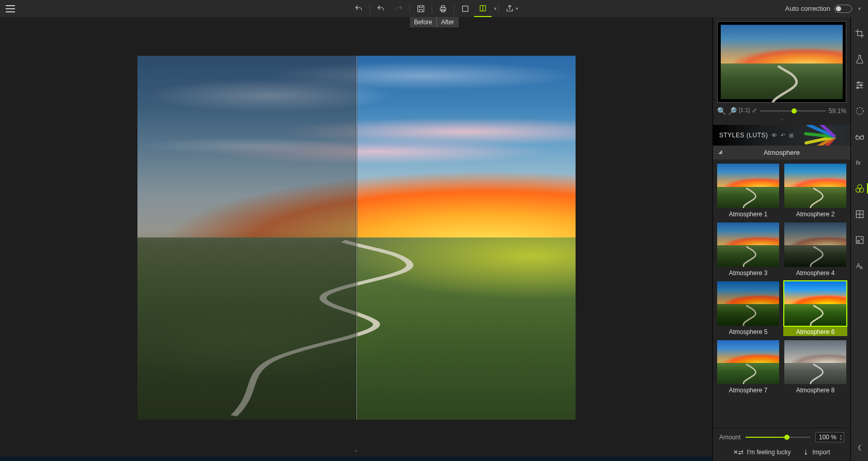 The height and width of the screenshot is (461, 868). I want to click on grid-icon, so click(860, 214).